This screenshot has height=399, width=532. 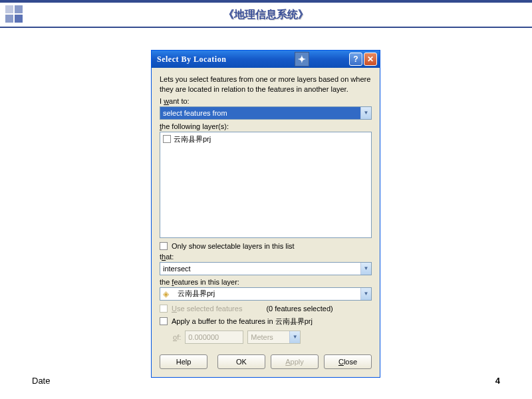 I want to click on use-selected-checkbox, so click(x=164, y=309).